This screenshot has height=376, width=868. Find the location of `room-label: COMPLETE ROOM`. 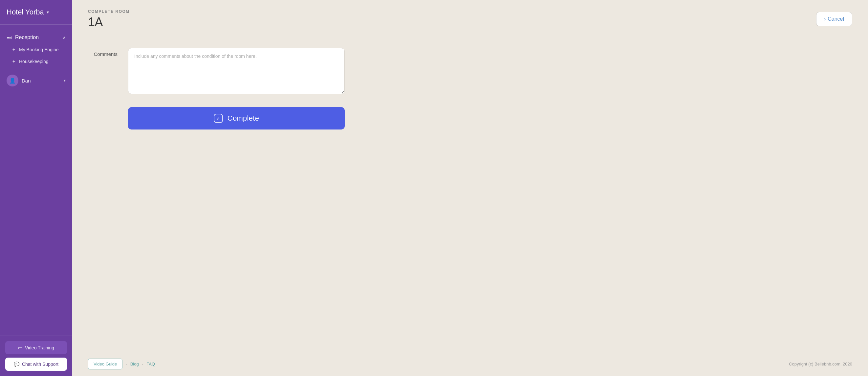

room-label: COMPLETE ROOM is located at coordinates (109, 11).